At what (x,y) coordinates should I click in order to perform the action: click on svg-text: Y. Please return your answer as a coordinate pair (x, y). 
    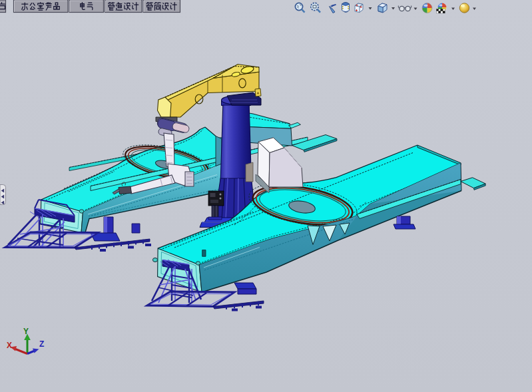
    Looking at the image, I should click on (26, 331).